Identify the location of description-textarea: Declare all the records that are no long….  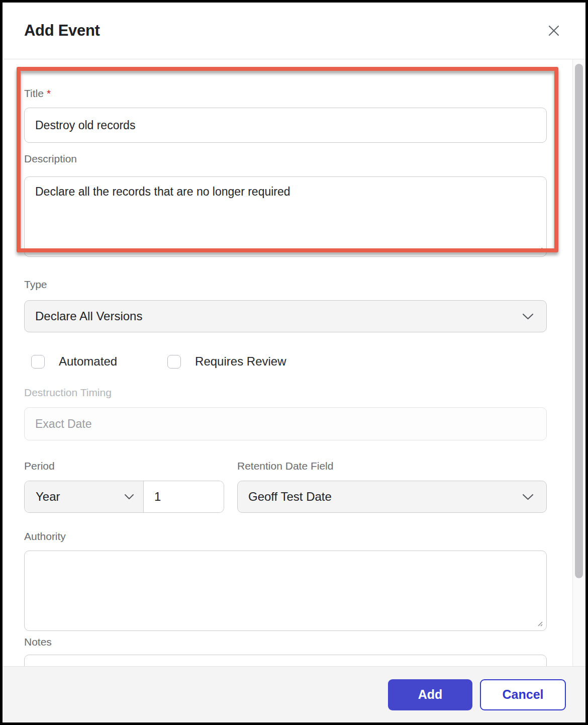
(285, 217).